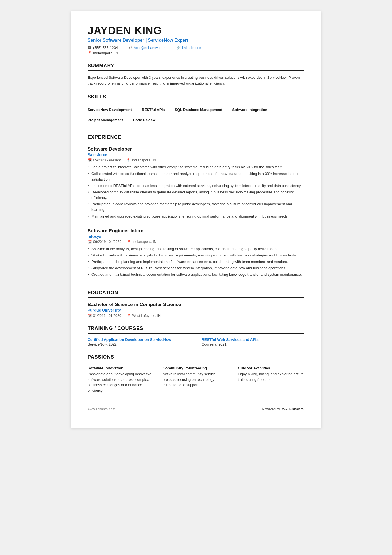  Describe the element at coordinates (101, 409) in the screenshot. I see `footer-website: www.enhancv.com` at that location.